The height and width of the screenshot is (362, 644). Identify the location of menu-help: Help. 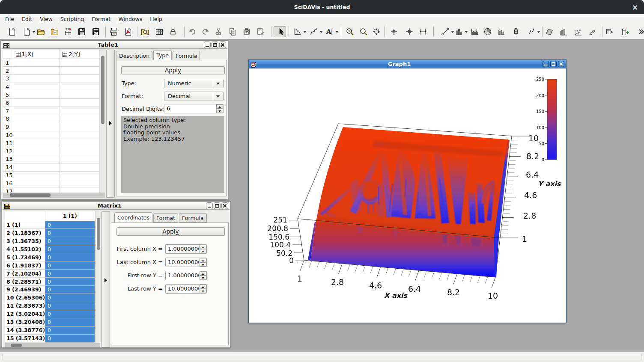
(156, 19).